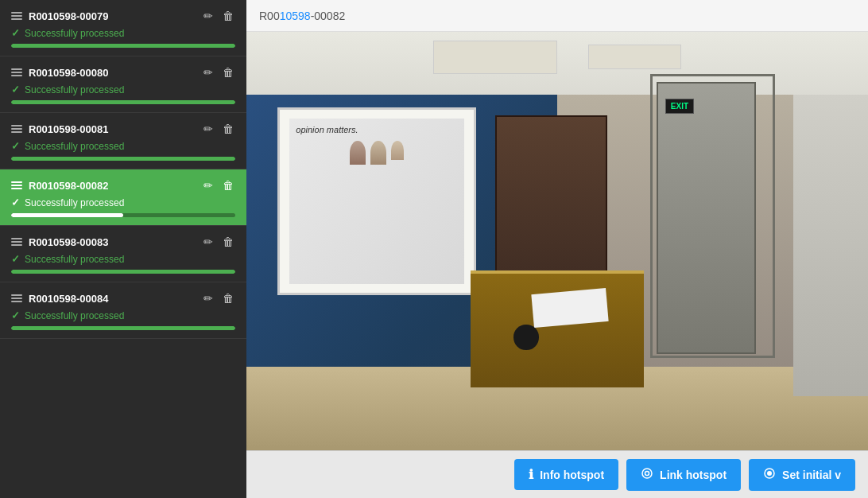  Describe the element at coordinates (572, 475) in the screenshot. I see `info-hotspot-label: Info hotspot` at that location.